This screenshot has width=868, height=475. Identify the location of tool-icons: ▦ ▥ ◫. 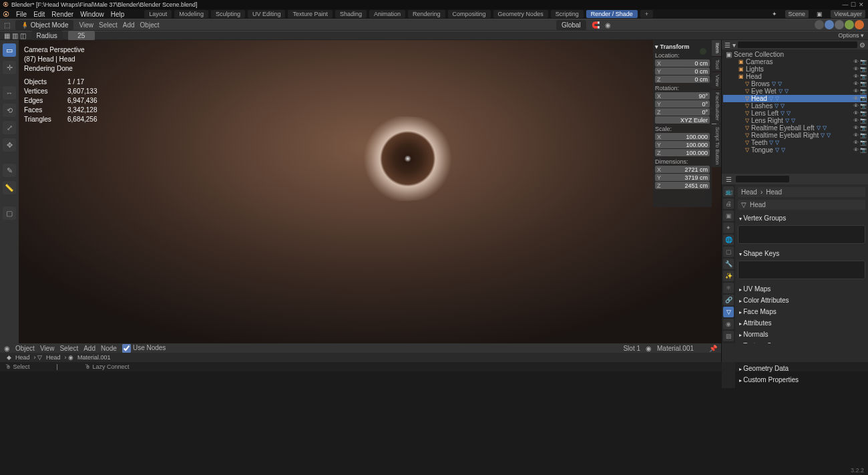
(15, 36).